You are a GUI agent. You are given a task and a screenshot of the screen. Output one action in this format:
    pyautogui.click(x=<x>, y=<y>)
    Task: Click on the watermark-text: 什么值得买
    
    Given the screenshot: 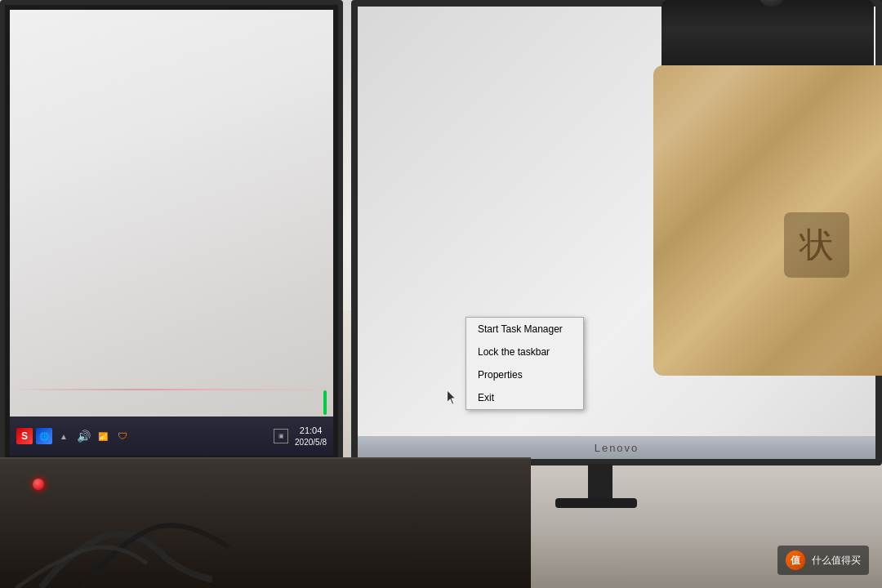 What is the action you would take?
    pyautogui.click(x=836, y=560)
    